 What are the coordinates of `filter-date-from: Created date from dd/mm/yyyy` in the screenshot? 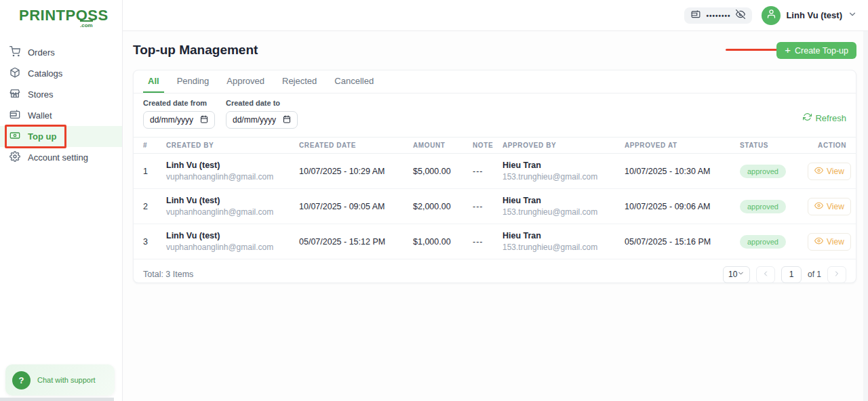 It's located at (179, 114).